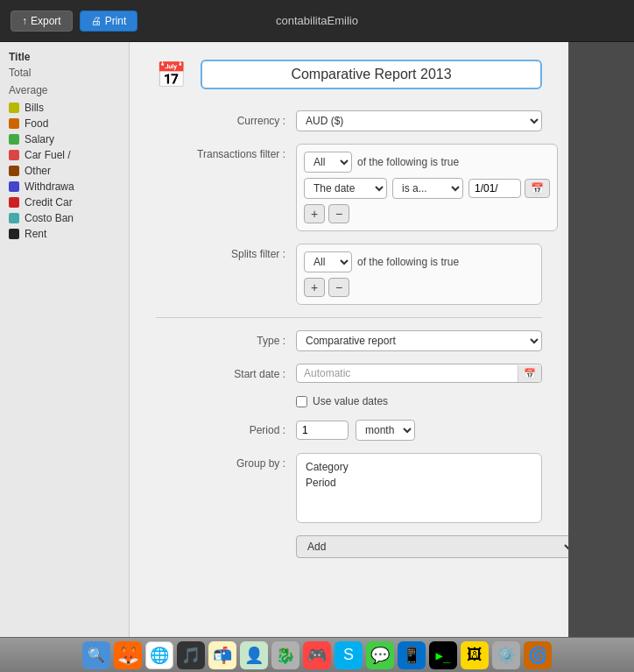 Image resolution: width=634 pixels, height=672 pixels. I want to click on groupby-category: Category, so click(419, 467).